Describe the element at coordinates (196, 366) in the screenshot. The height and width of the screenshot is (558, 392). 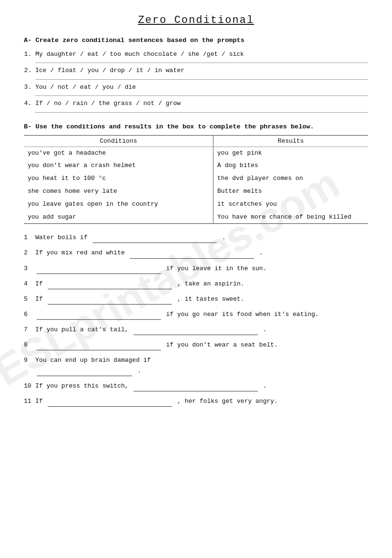
I see `exercise-9: 9 You can end up brain damaged if .` at that location.